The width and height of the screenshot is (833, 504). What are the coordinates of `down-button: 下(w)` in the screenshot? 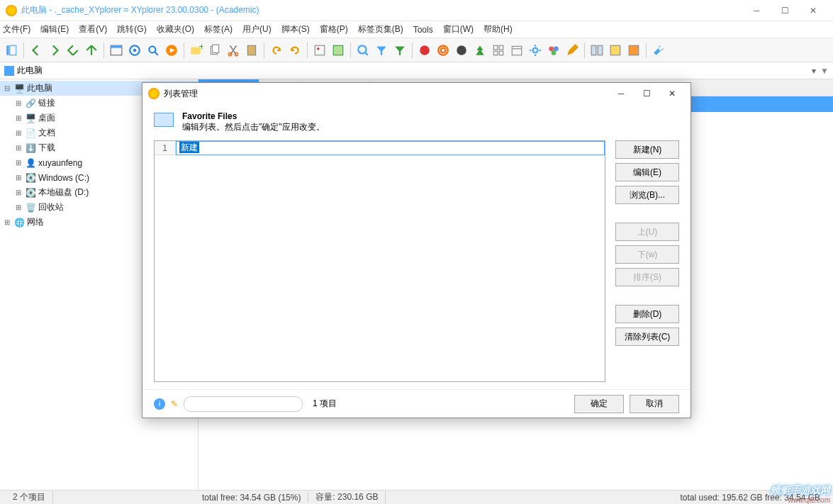 It's located at (647, 254).